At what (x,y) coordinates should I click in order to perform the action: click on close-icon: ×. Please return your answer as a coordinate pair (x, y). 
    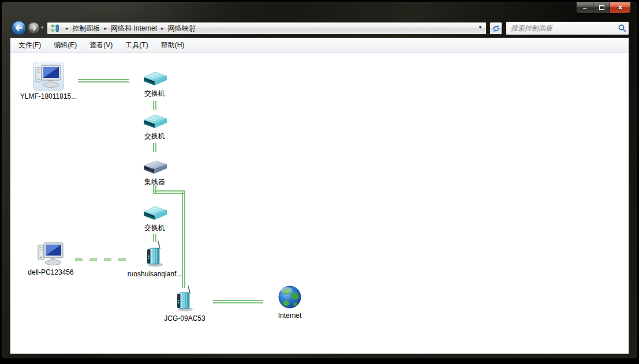
    Looking at the image, I should click on (620, 7).